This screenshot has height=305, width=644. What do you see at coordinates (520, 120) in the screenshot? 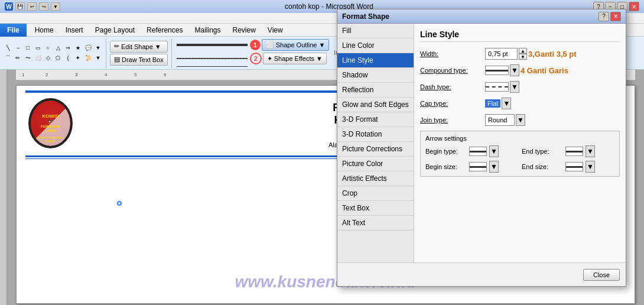
I see `join-type-row: Join type: Round ▼` at bounding box center [520, 120].